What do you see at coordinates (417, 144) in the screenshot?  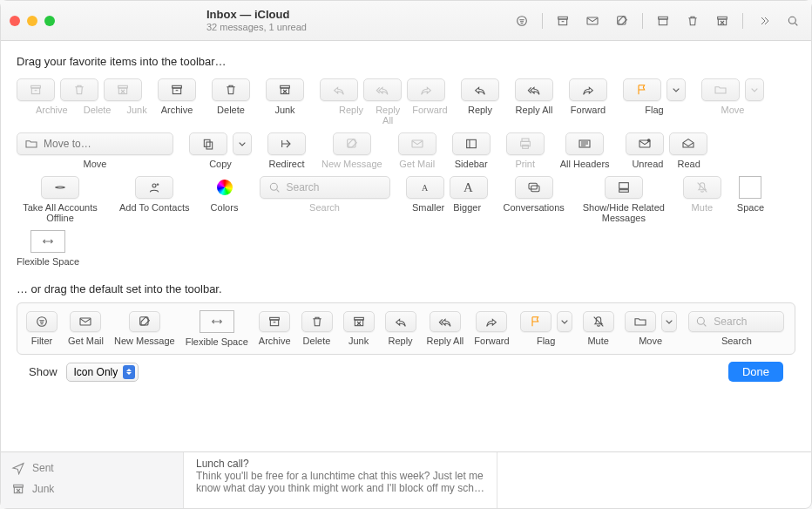 I see `envelope-icon` at bounding box center [417, 144].